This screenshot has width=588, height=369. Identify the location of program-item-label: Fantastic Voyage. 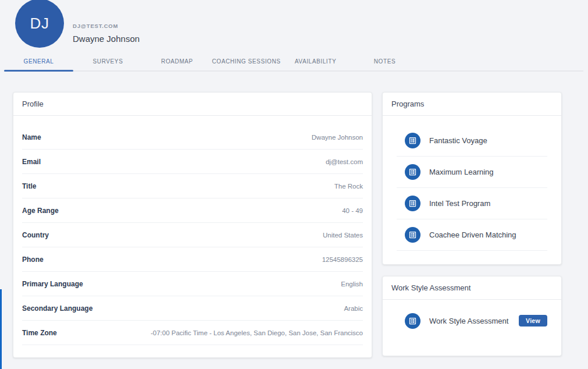
(458, 141).